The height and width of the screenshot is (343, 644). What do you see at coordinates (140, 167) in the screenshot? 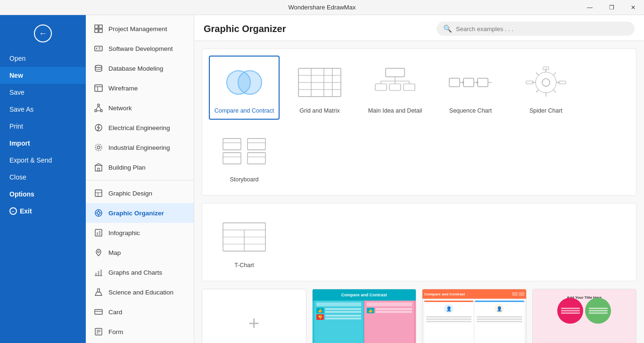
I see `cat-building: Building Plan` at bounding box center [140, 167].